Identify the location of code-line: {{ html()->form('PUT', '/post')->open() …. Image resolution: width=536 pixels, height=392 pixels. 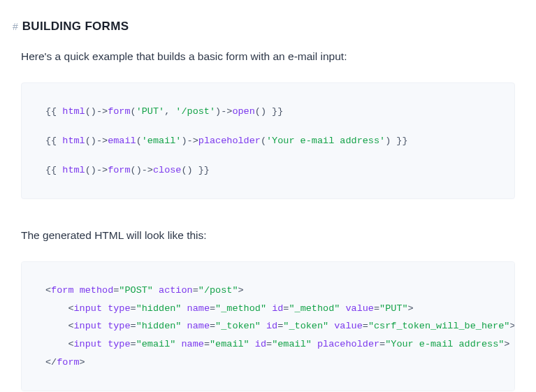
(270, 112).